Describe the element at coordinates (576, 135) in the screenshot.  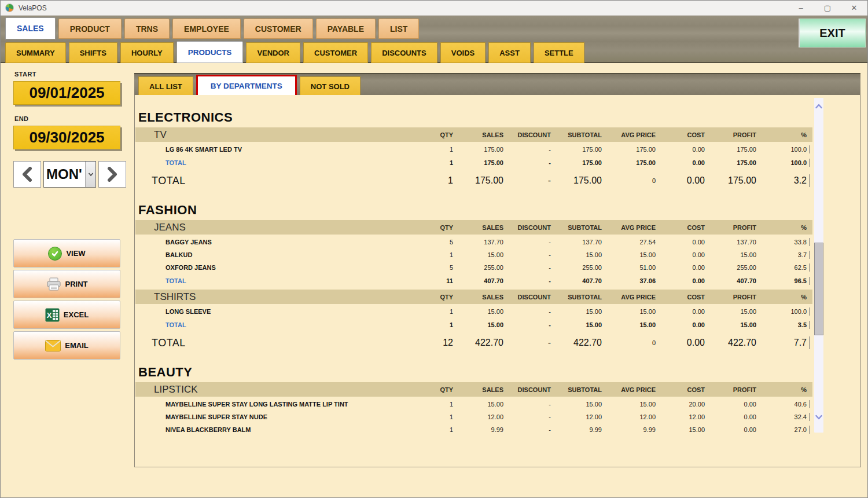
I see `col-subtotal: SUBTOTAL` at that location.